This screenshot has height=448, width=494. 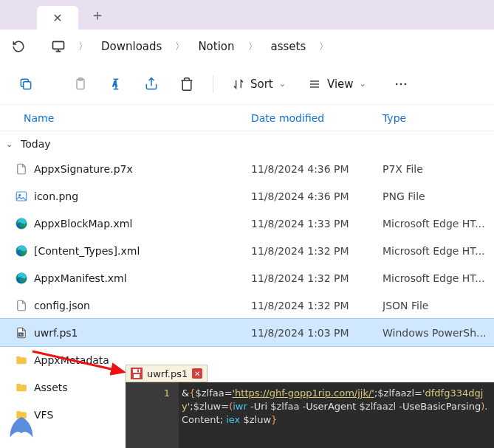 What do you see at coordinates (137, 118) in the screenshot?
I see `col-name-header: Name` at bounding box center [137, 118].